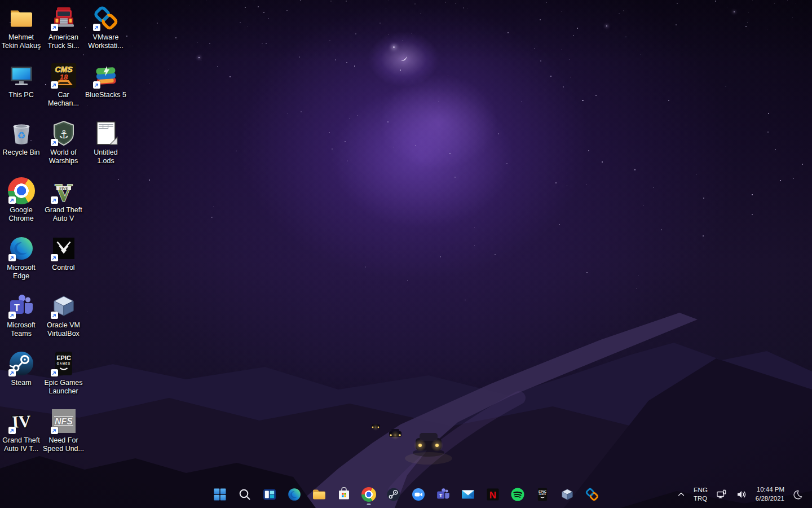 Image resolution: width=812 pixels, height=508 pixels. I want to click on desktop-icon-label: American Truck Si..., so click(64, 42).